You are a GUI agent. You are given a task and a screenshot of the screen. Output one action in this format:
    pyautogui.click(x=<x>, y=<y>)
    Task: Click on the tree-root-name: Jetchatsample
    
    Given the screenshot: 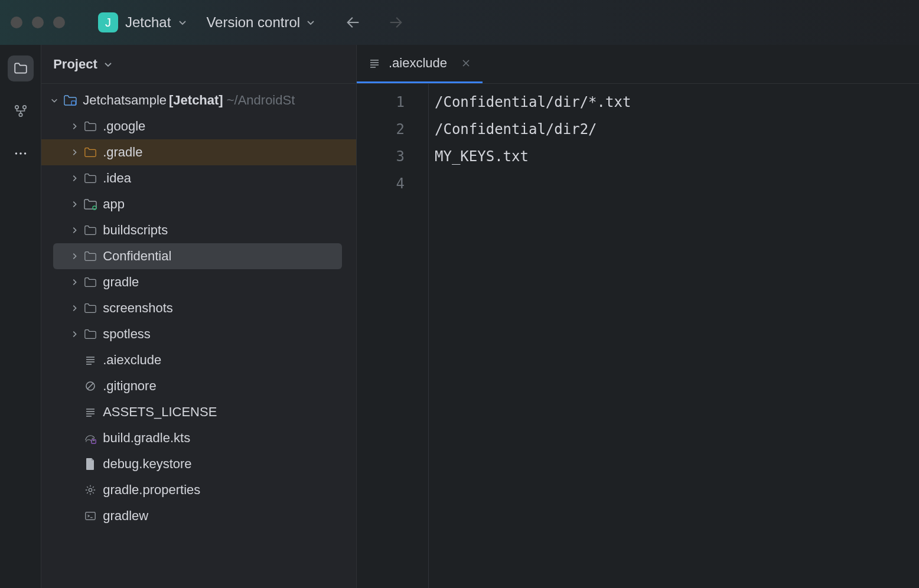 What is the action you would take?
    pyautogui.click(x=125, y=100)
    